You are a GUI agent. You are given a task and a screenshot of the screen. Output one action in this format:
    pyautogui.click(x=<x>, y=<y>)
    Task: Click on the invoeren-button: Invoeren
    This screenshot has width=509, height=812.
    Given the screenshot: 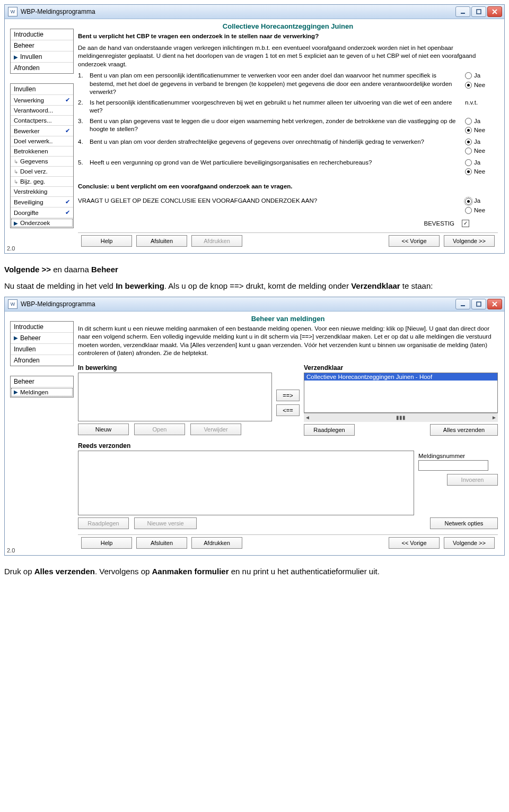 What is the action you would take?
    pyautogui.click(x=472, y=480)
    